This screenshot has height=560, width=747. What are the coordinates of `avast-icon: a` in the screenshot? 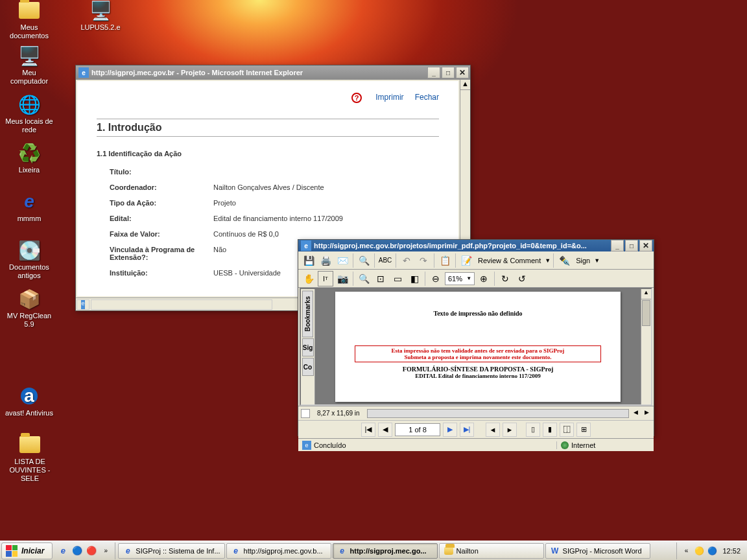 It's located at (29, 396).